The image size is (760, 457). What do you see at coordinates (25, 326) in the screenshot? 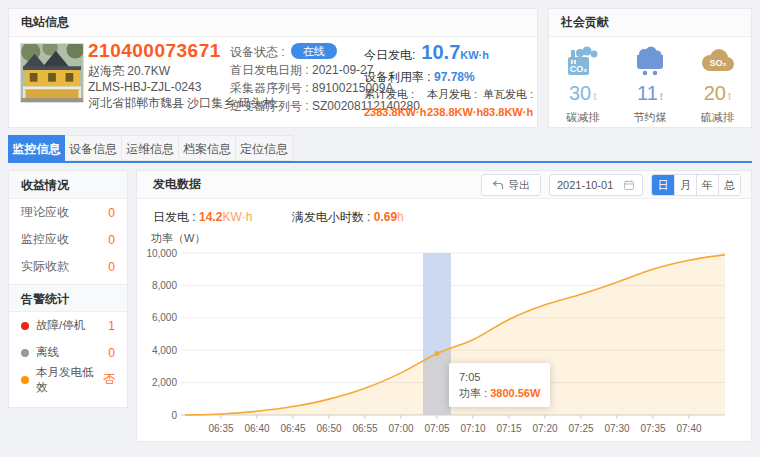
I see `fault-status-dot` at bounding box center [25, 326].